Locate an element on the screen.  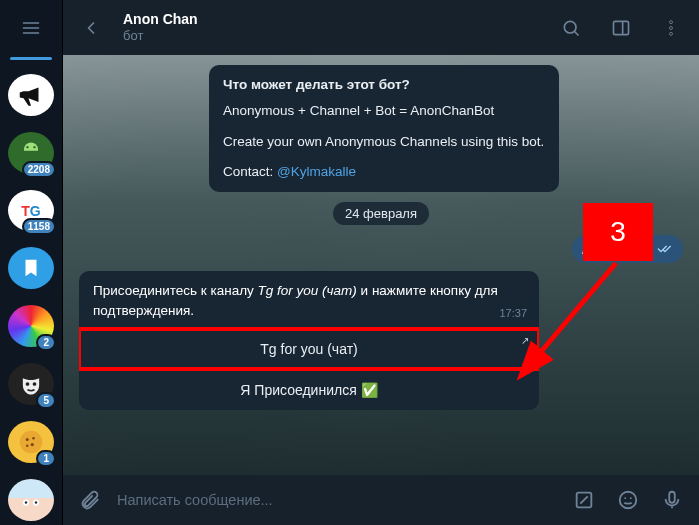
contact-link: @Kylmakalle is located at coordinates (316, 172).